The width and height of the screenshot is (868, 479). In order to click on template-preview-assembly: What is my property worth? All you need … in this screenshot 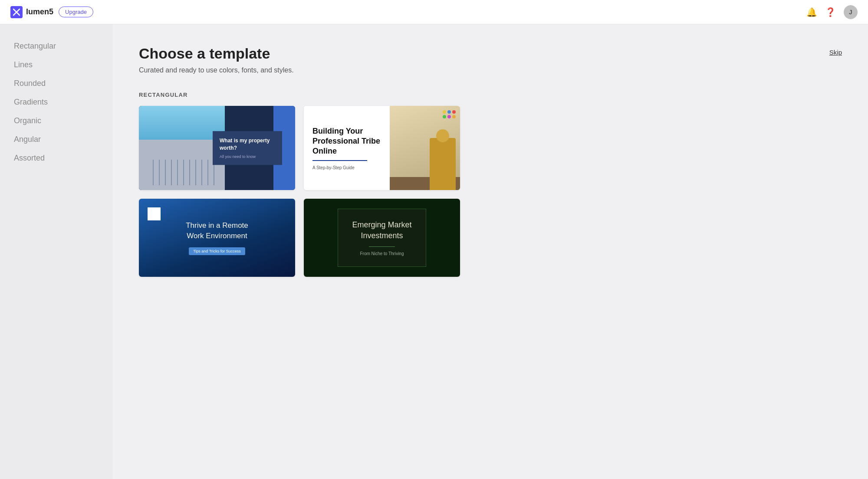, I will do `click(217, 148)`.